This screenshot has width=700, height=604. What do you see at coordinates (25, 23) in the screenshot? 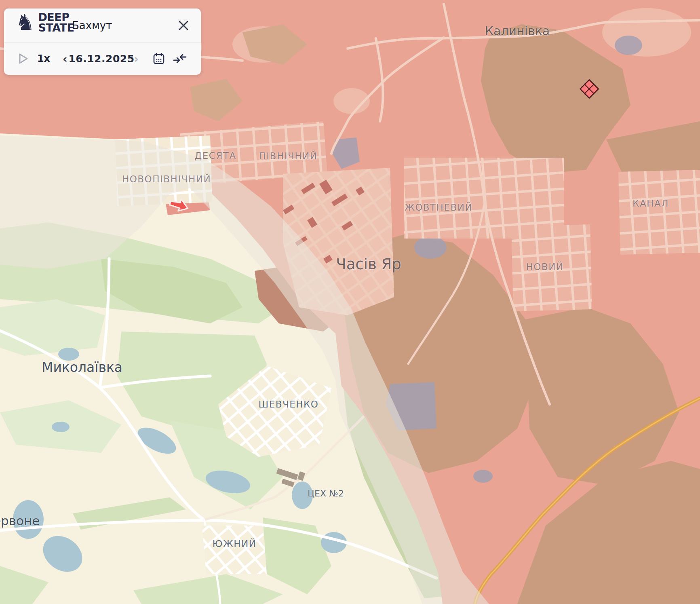
I see `knight-logo-icon: ♞` at bounding box center [25, 23].